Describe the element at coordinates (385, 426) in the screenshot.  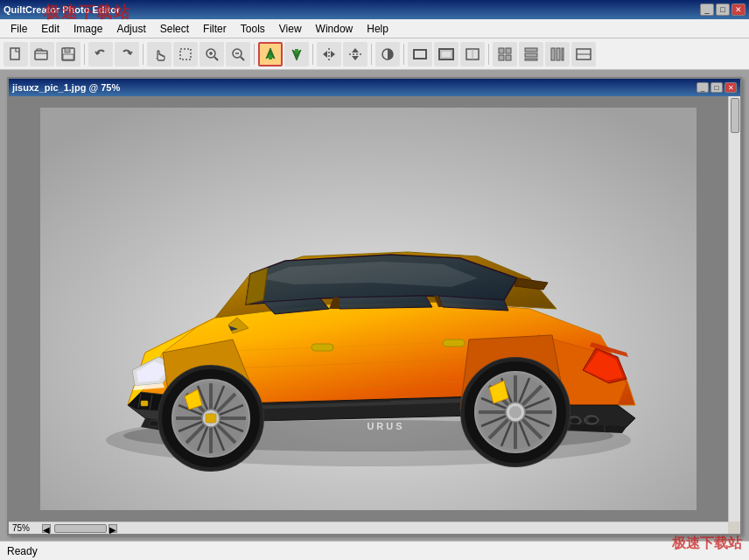
I see `svg-text: URUS` at that location.